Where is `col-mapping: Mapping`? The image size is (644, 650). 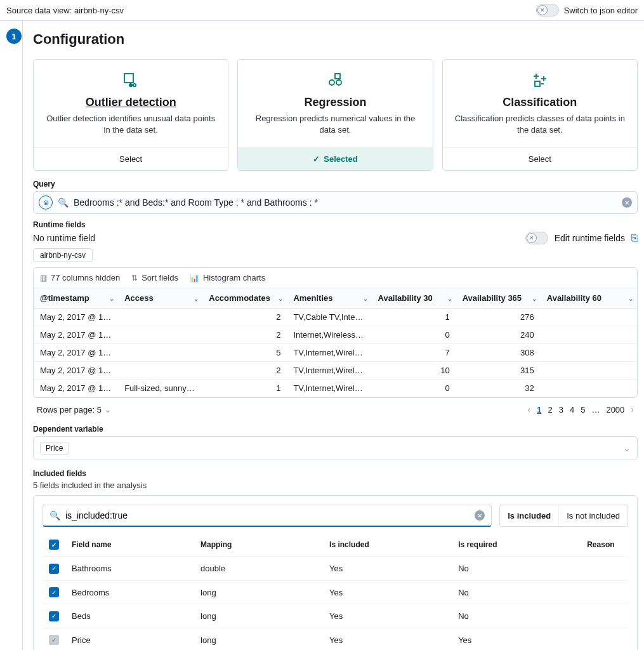
col-mapping: Mapping is located at coordinates (259, 545).